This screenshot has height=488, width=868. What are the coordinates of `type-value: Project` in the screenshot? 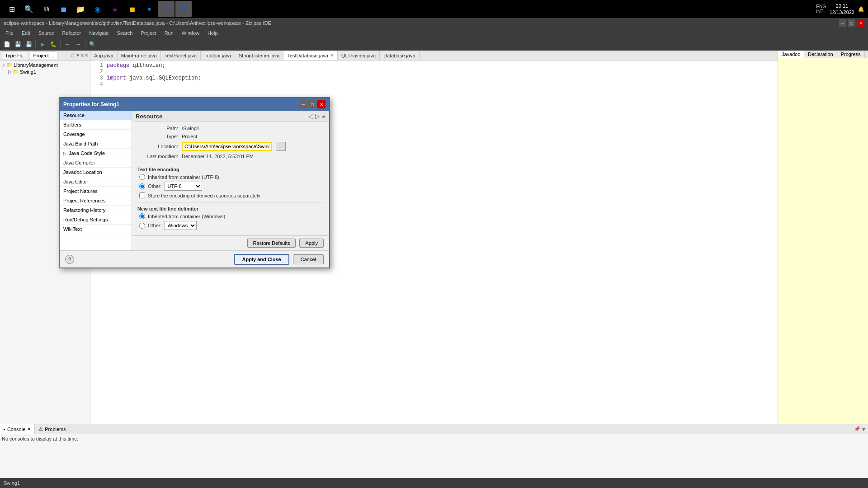 It's located at (189, 136).